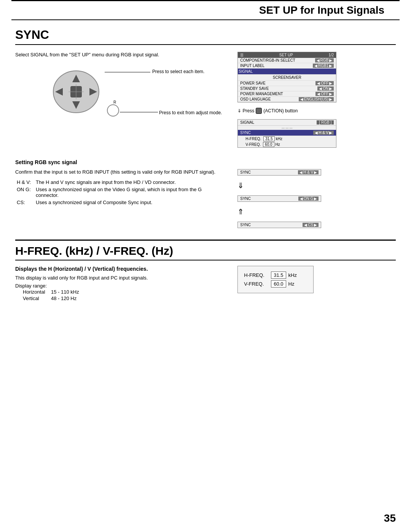 The width and height of the screenshot is (411, 532). I want to click on osd-menu: ☰ SET UP 1/2 COMPONENT/RGB-IN SELECT ◀RG…, so click(287, 77).